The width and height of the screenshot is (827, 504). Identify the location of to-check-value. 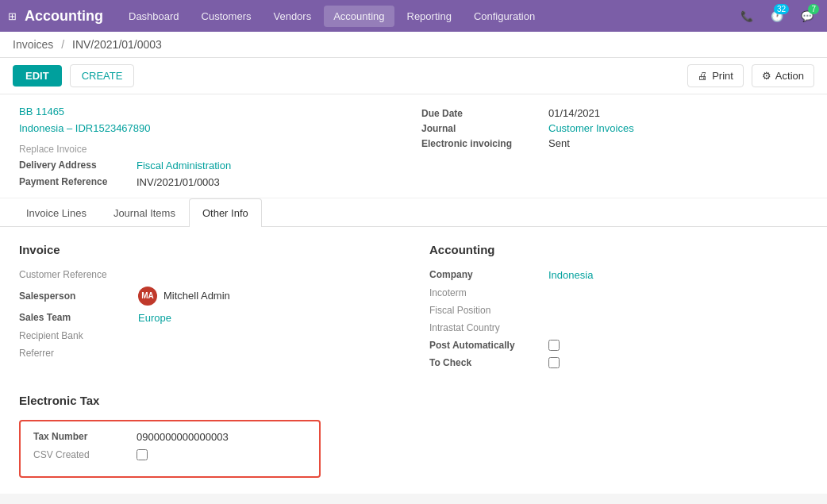
(554, 363).